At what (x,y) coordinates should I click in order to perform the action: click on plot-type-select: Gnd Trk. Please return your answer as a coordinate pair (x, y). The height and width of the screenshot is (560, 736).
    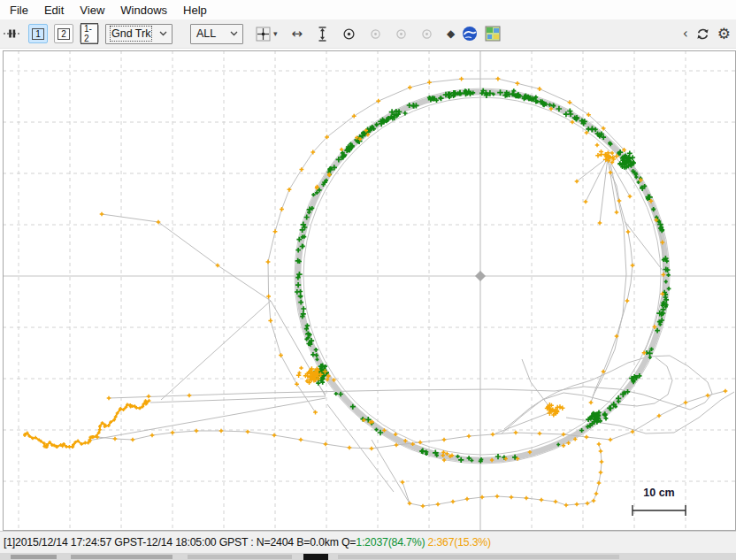
    Looking at the image, I should click on (139, 34).